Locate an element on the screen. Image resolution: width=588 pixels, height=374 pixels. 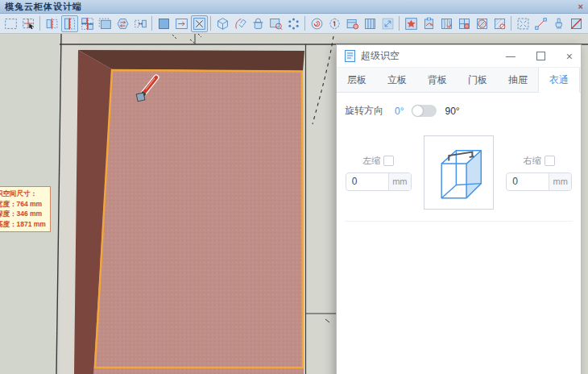
close-icon: × is located at coordinates (569, 56).